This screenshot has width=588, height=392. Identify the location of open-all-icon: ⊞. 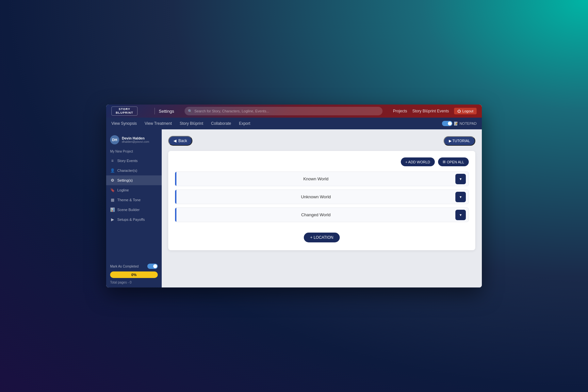
(444, 162).